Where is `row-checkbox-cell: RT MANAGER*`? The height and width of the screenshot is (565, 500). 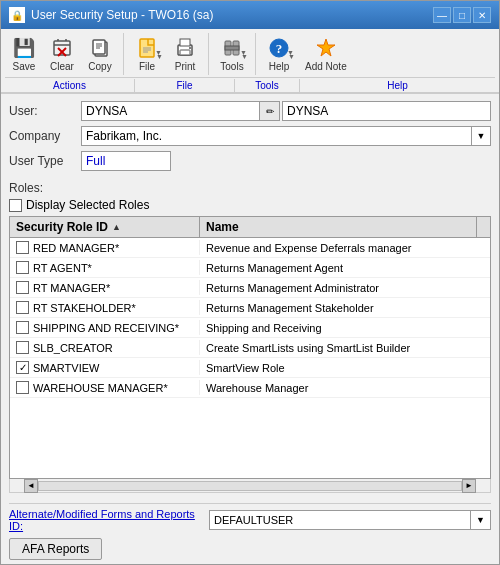
row-checkbox-cell: RT MANAGER* is located at coordinates (105, 288).